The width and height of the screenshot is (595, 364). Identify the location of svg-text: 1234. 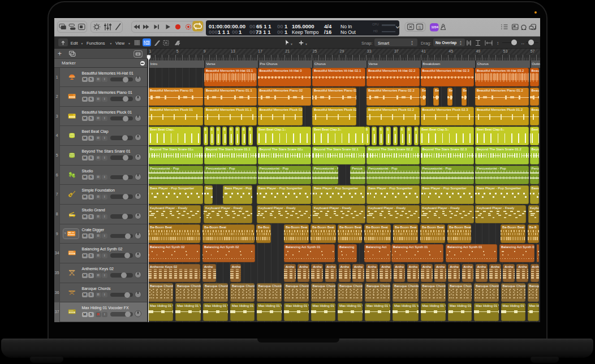
(436, 27).